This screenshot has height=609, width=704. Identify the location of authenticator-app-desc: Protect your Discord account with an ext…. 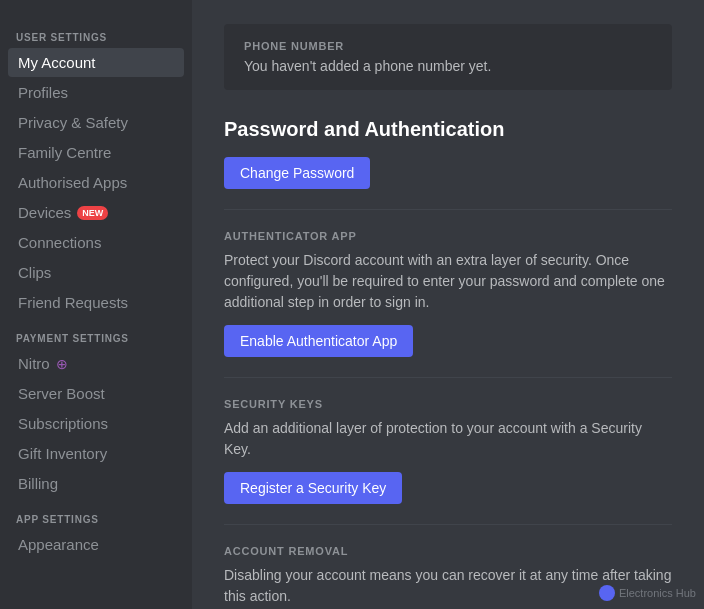
(448, 282).